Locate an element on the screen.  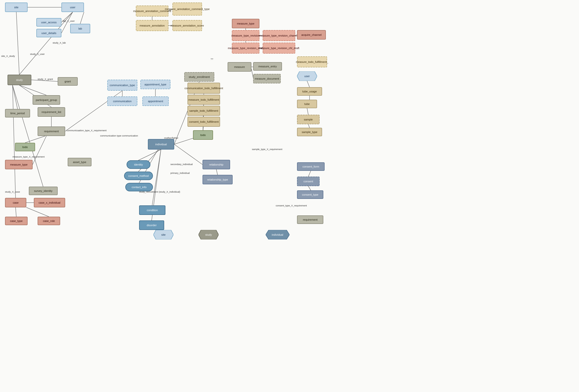
node-asset-type: asset_type is located at coordinates (80, 162).